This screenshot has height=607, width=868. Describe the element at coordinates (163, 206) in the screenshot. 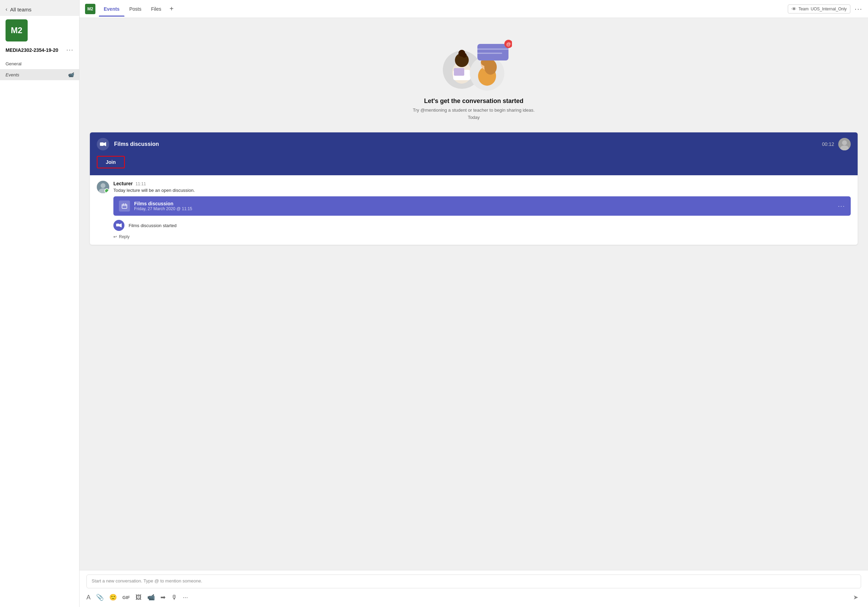

I see `event-info: Films discussion Friday, 27 March 2020 @…` at that location.